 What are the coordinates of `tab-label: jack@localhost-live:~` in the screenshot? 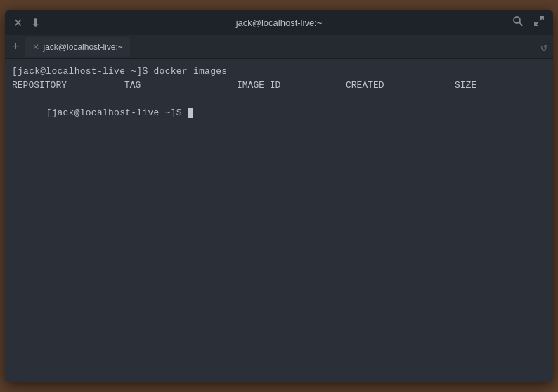 It's located at (83, 47).